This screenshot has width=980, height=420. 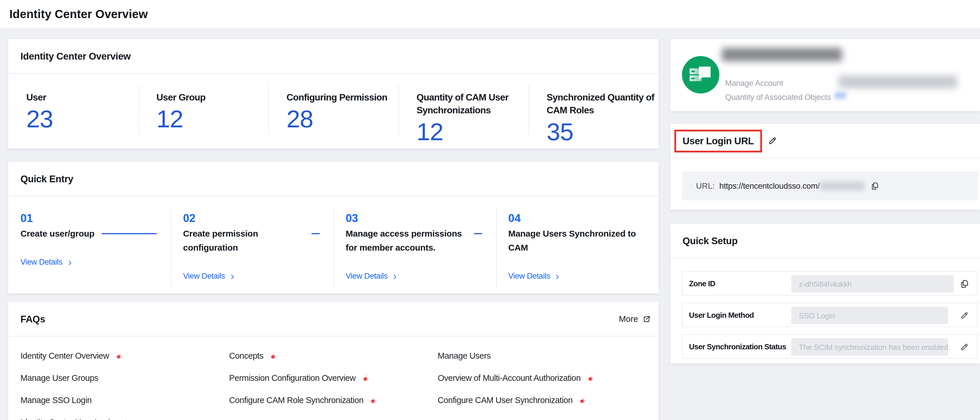 What do you see at coordinates (578, 244) in the screenshot?
I see `quick-entry-step-4: 04 Manage Users Synchronized to CAM View…` at bounding box center [578, 244].